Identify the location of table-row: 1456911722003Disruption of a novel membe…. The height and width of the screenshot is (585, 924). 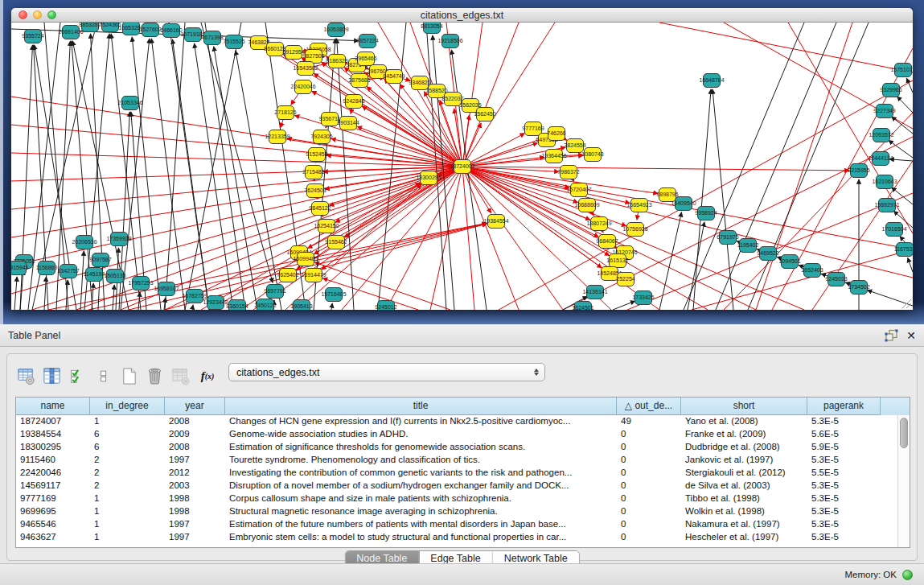
(463, 486).